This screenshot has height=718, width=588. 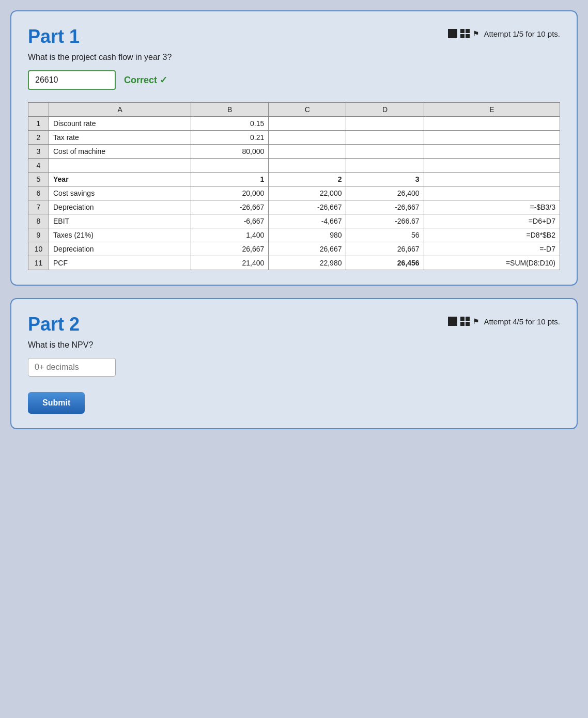 I want to click on cell-e9: =D8*$B2, so click(x=492, y=236).